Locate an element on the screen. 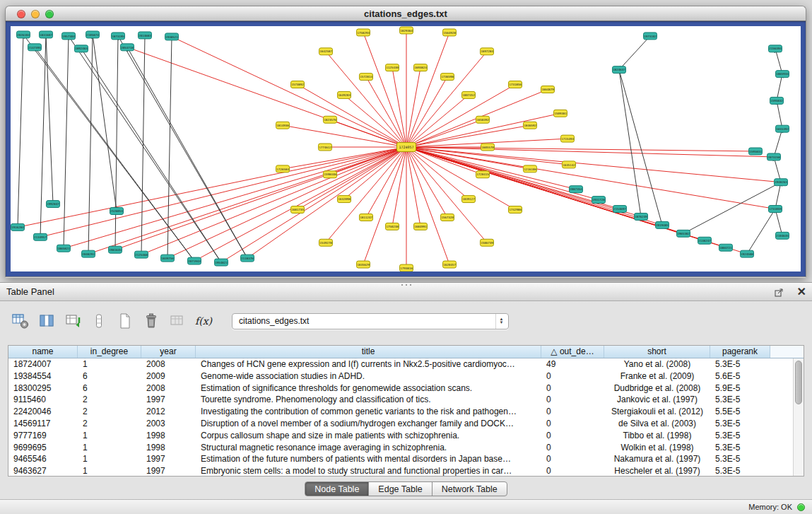 The height and width of the screenshot is (514, 812). graph-node: 2048291 is located at coordinates (89, 254).